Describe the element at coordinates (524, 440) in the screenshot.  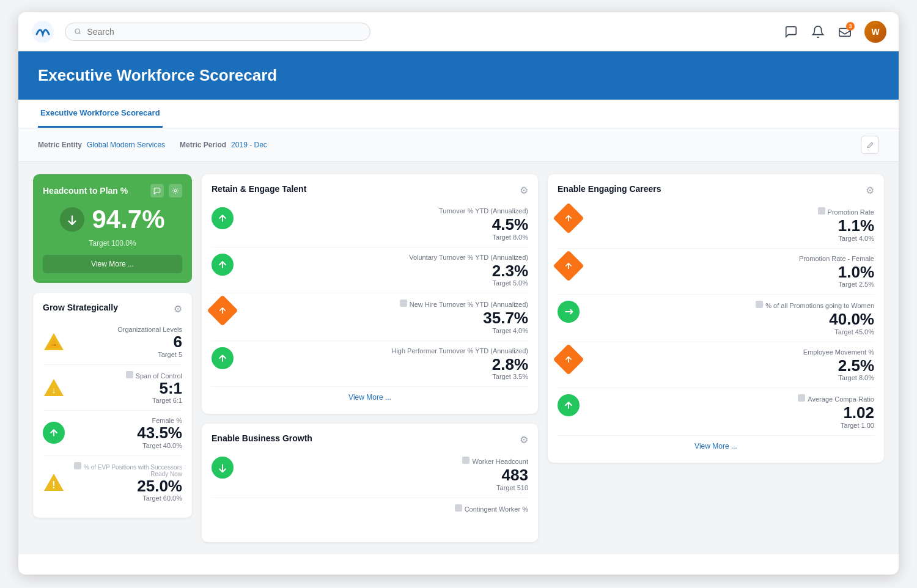
I see `growth-settings-button: ⚙` at that location.